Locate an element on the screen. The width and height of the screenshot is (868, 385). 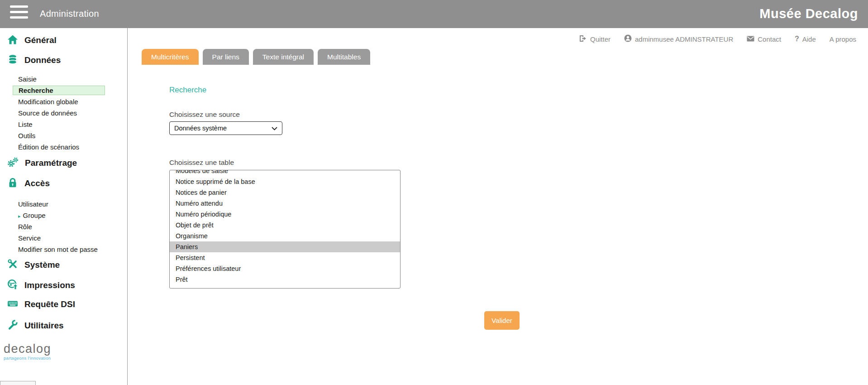
sidebar-item-requete-dsi: Requête DSI is located at coordinates (63, 304).